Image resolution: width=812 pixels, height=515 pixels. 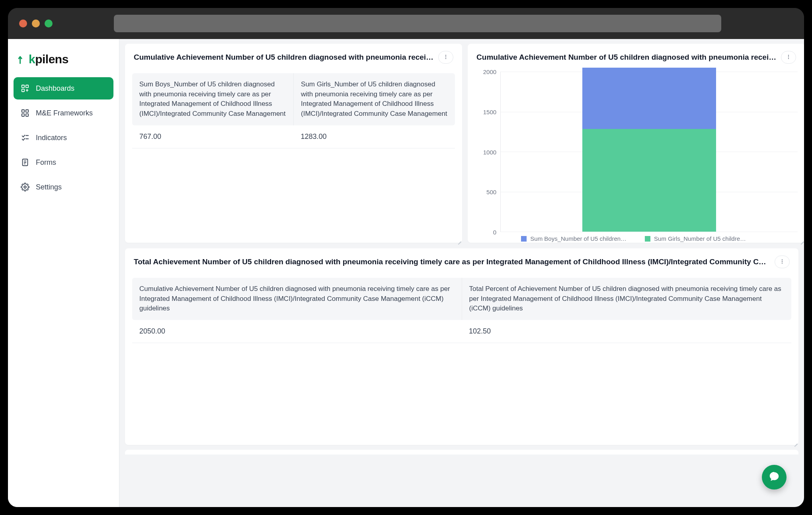 I want to click on chart-plot-body, so click(x=649, y=152).